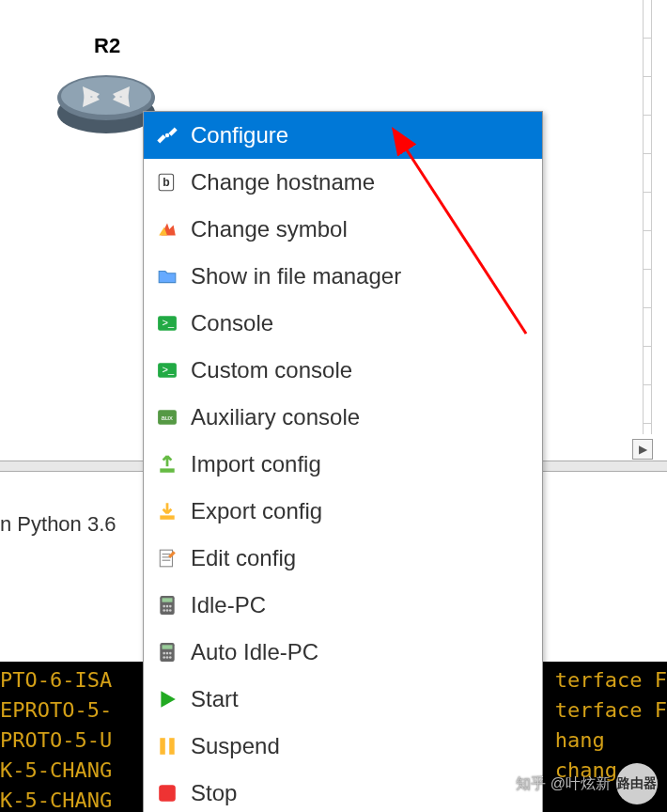  Describe the element at coordinates (167, 229) in the screenshot. I see `symbol-icon` at that location.